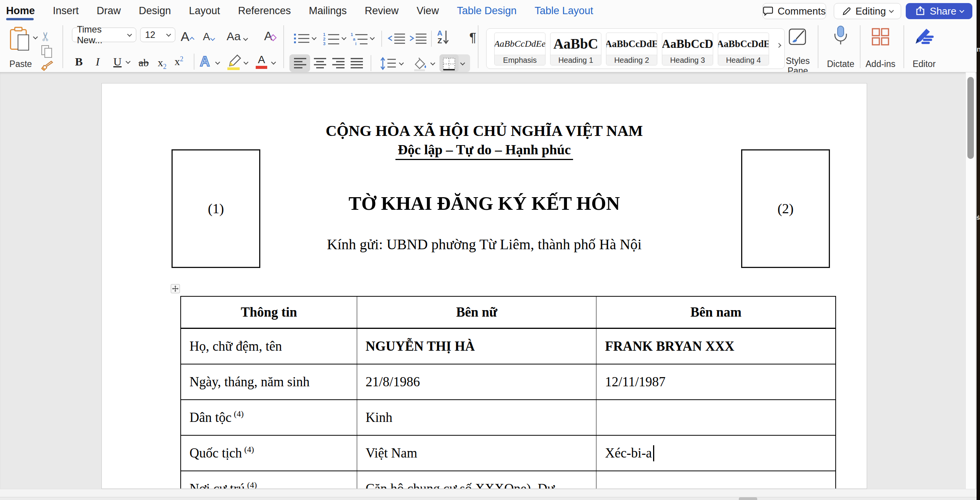 The image size is (980, 500). What do you see at coordinates (187, 37) in the screenshot?
I see `grow-font-button: A` at bounding box center [187, 37].